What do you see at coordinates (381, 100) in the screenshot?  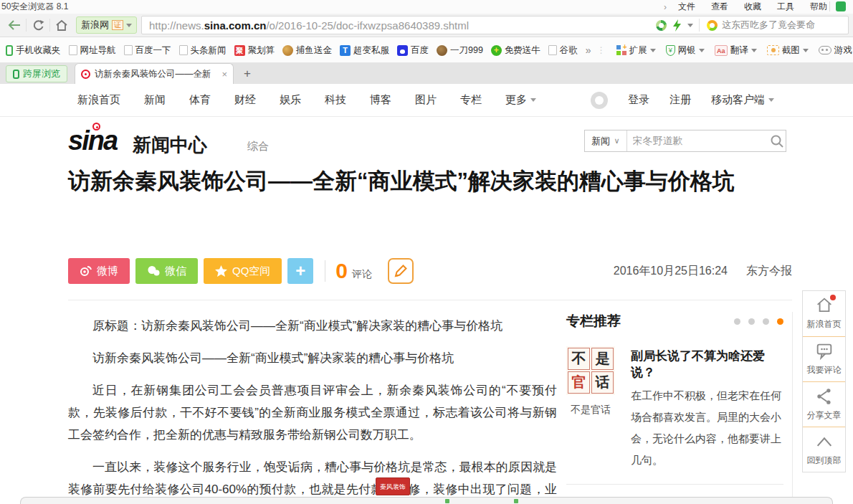 I see `nav-blog: 博客` at bounding box center [381, 100].